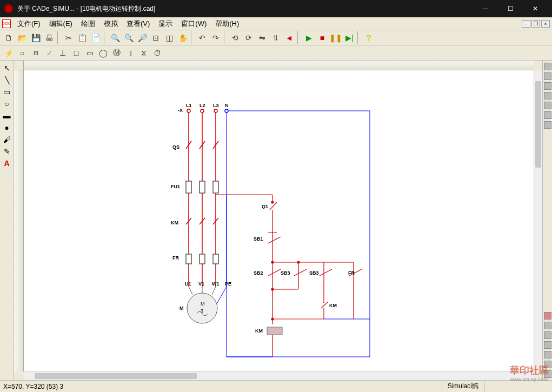  Describe the element at coordinates (69, 38) in the screenshot. I see `cut-button: ✂` at that location.